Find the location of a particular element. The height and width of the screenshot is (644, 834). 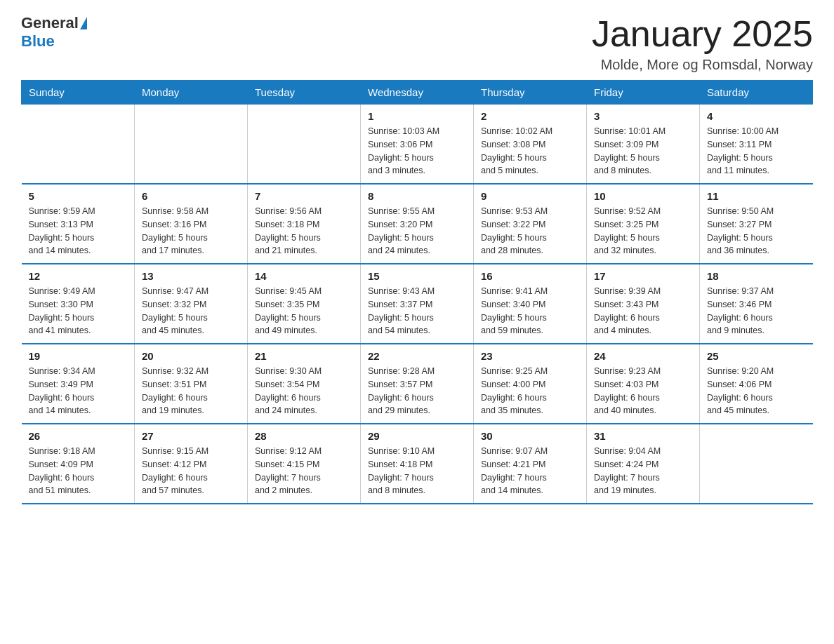

day-number: 7 is located at coordinates (304, 196).